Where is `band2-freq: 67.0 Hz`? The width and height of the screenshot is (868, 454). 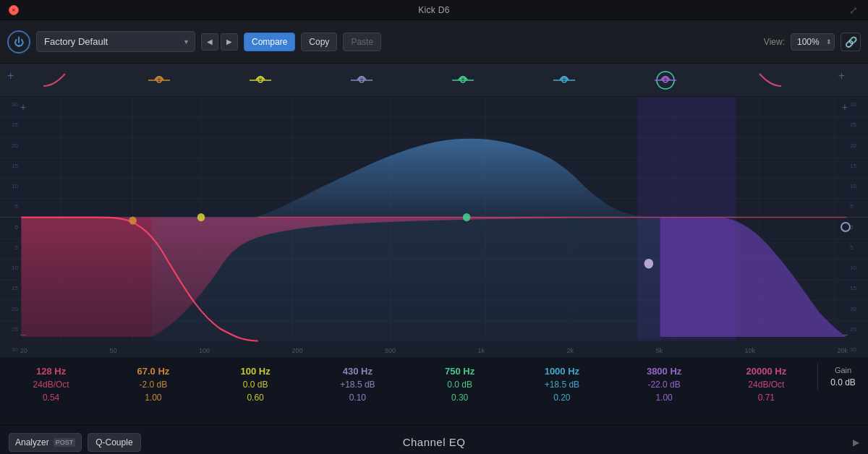
band2-freq: 67.0 Hz is located at coordinates (153, 372).